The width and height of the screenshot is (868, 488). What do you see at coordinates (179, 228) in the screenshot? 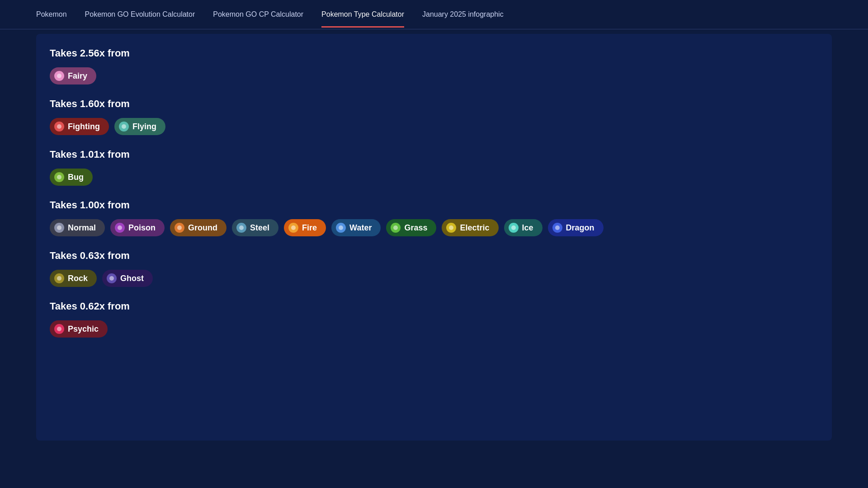
I see `type-dot-ground` at bounding box center [179, 228].